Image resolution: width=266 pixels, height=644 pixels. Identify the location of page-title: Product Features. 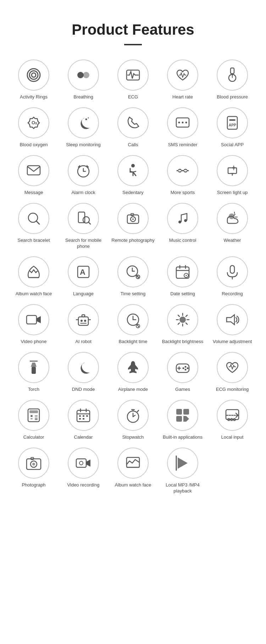
(133, 30).